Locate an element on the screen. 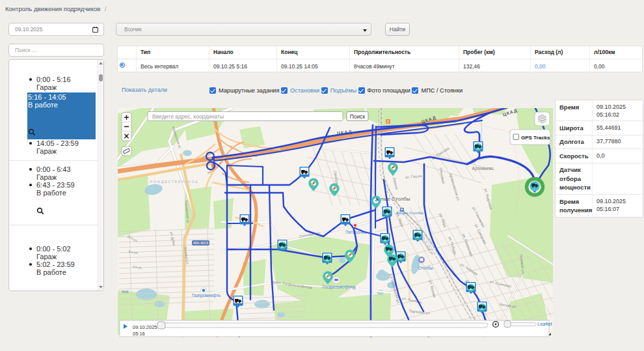 The height and width of the screenshot is (351, 644). svg-text: Госфильмофонд is located at coordinates (340, 287).